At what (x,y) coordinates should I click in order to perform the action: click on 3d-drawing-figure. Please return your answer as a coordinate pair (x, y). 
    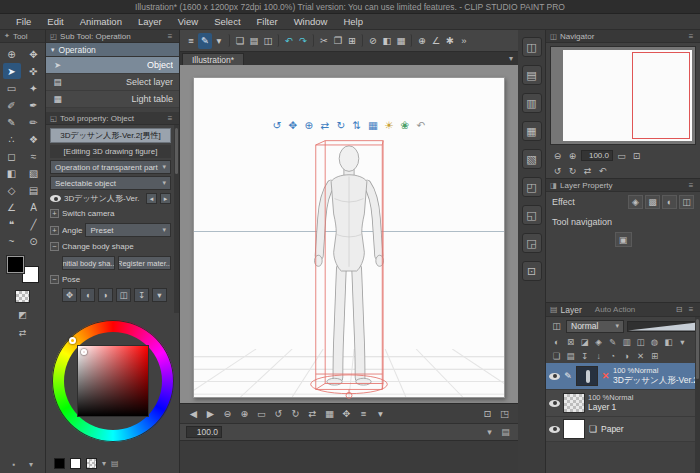
    Looking at the image, I should click on (349, 271).